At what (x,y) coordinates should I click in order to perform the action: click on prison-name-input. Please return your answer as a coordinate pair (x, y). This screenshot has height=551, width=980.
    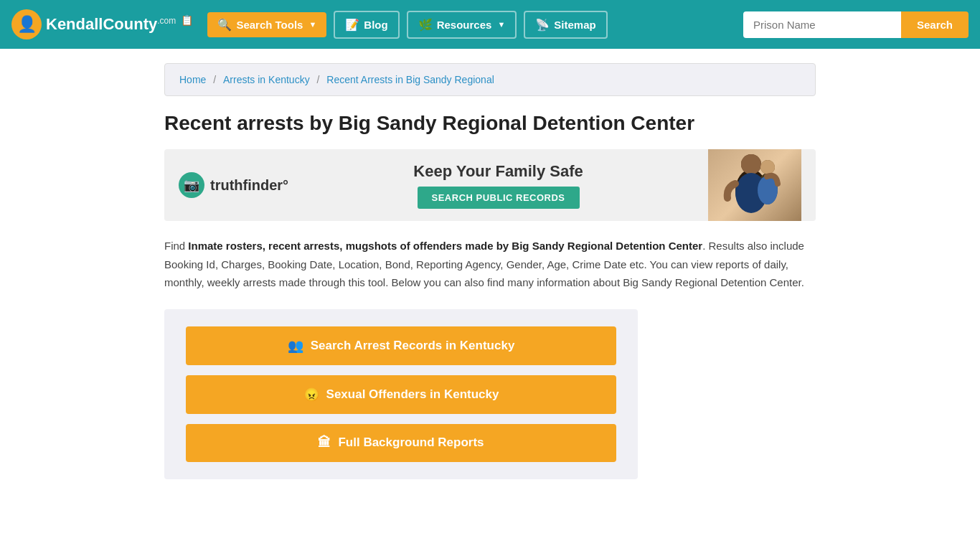
    Looking at the image, I should click on (822, 24).